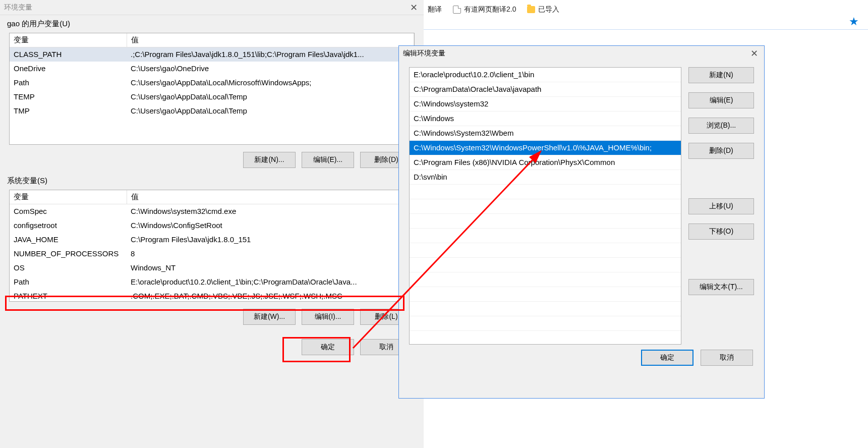 This screenshot has height=448, width=868. I want to click on var-value: 8, so click(270, 254).